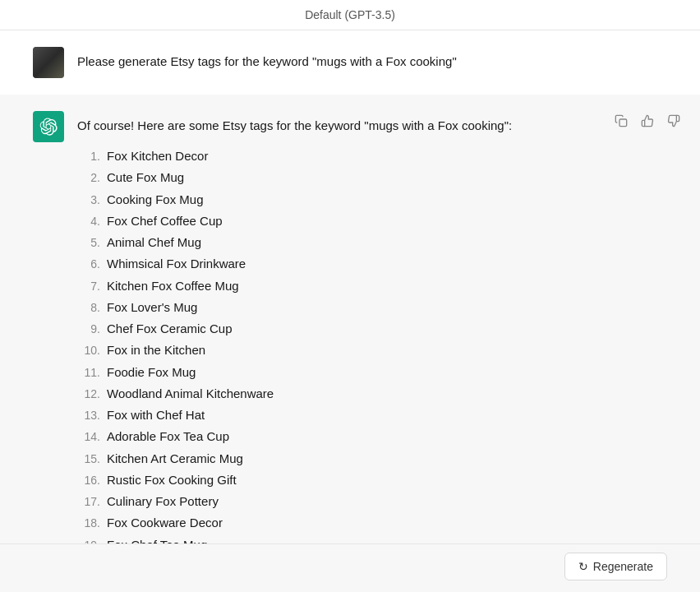  I want to click on bottom-bar: ↻ Regenerate, so click(350, 567).